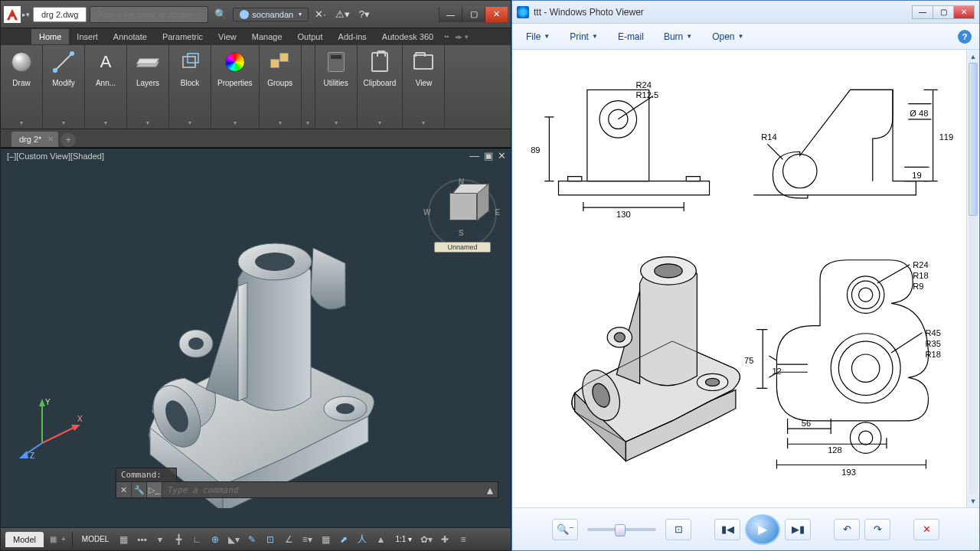  What do you see at coordinates (87, 37) in the screenshot?
I see `tab-insert: Insert` at bounding box center [87, 37].